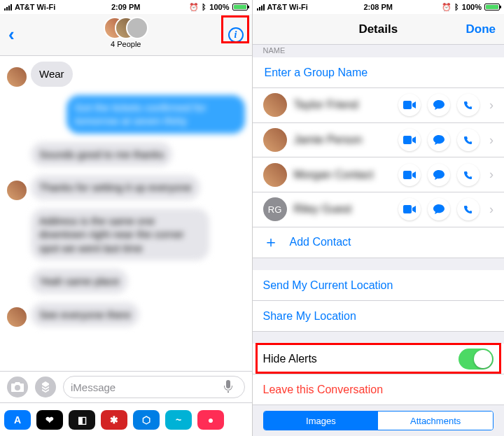  What do you see at coordinates (379, 286) in the screenshot?
I see `send-location-button: Send My Current Location` at bounding box center [379, 286].